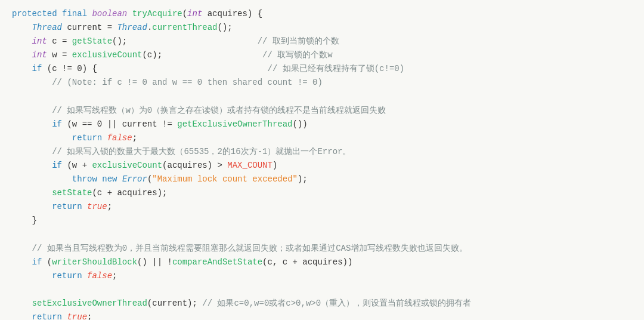 The width and height of the screenshot is (644, 320). Describe the element at coordinates (322, 303) in the screenshot. I see `code-line-22: setExclusiveOwnerThread(current); // 如果c…` at that location.